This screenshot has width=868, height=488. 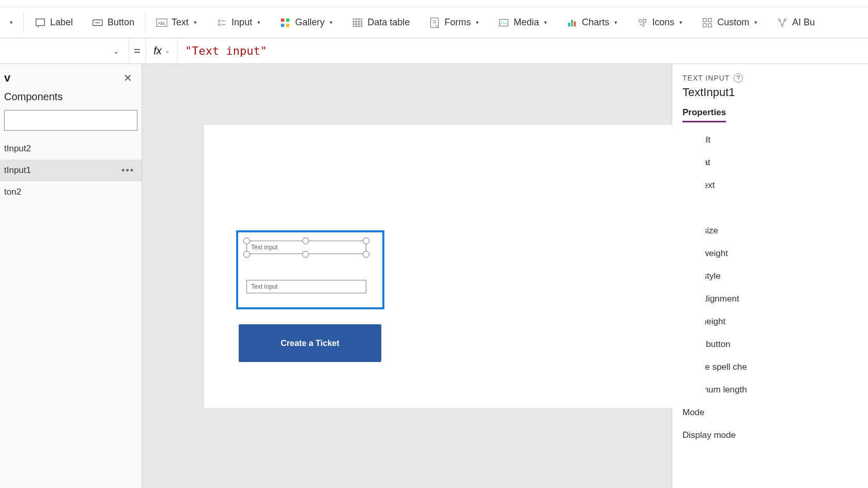 I want to click on ribbon-media-text: Media, so click(x=526, y=23).